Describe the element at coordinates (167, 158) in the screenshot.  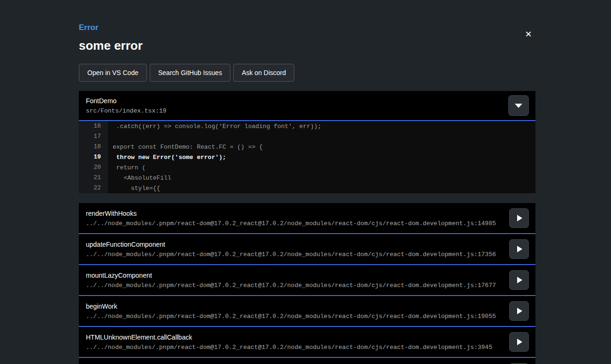
I see `line-code: throw new Error('some error');` at that location.